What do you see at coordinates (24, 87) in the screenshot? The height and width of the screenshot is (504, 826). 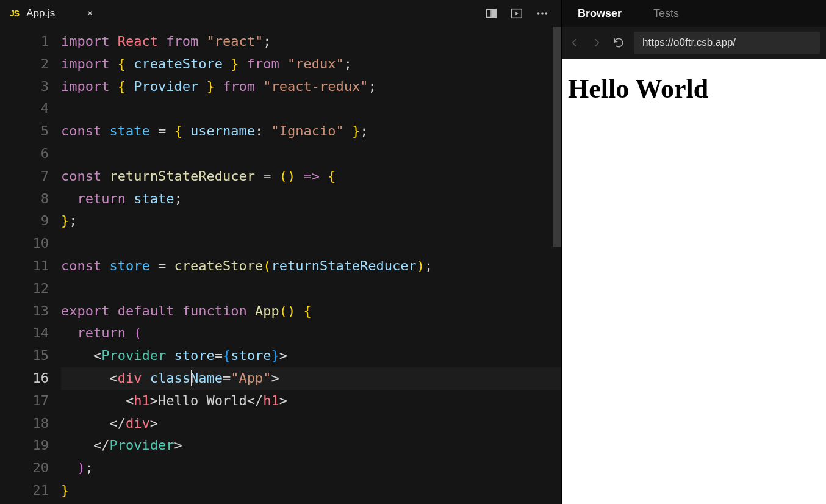 I see `line-number: 3` at bounding box center [24, 87].